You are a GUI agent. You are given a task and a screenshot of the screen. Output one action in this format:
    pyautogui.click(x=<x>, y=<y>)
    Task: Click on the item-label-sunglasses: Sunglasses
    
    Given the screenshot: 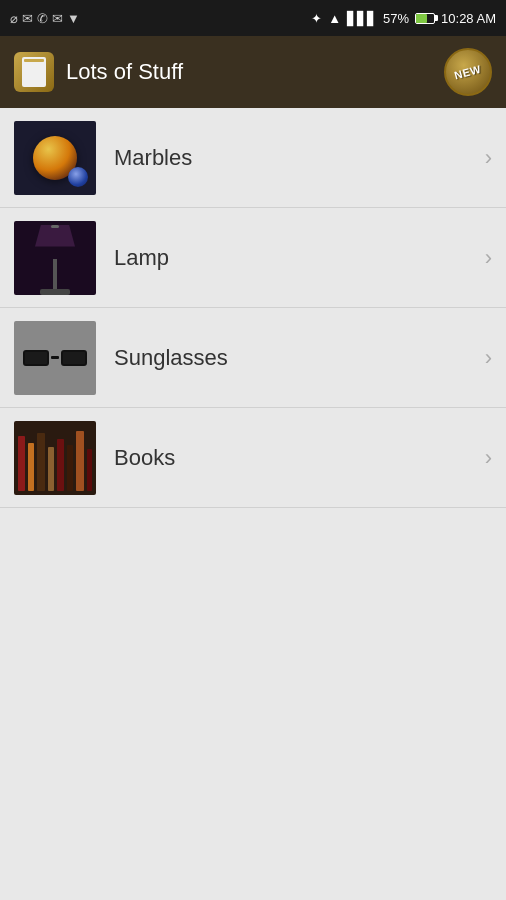 What is the action you would take?
    pyautogui.click(x=300, y=358)
    